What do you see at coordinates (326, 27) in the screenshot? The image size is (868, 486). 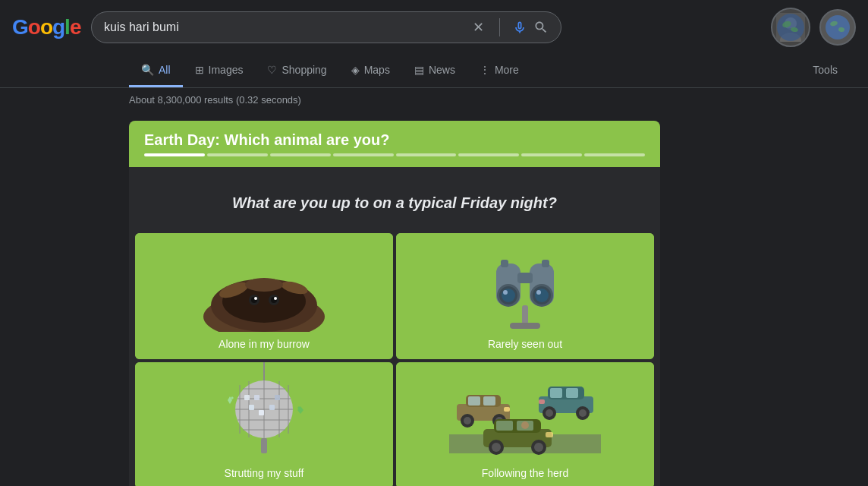 I see `search-bar: ✕` at bounding box center [326, 27].